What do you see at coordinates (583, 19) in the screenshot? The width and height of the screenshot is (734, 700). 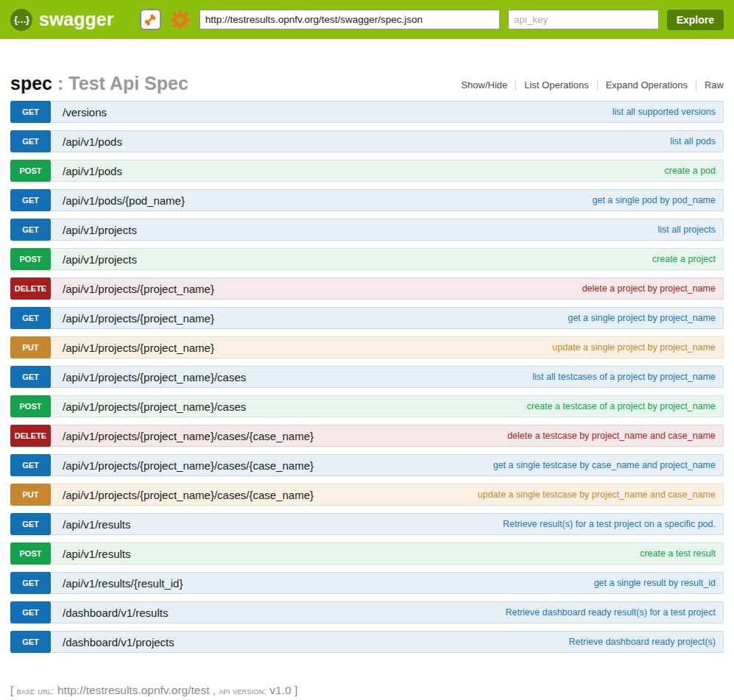 I see `api-key-input` at bounding box center [583, 19].